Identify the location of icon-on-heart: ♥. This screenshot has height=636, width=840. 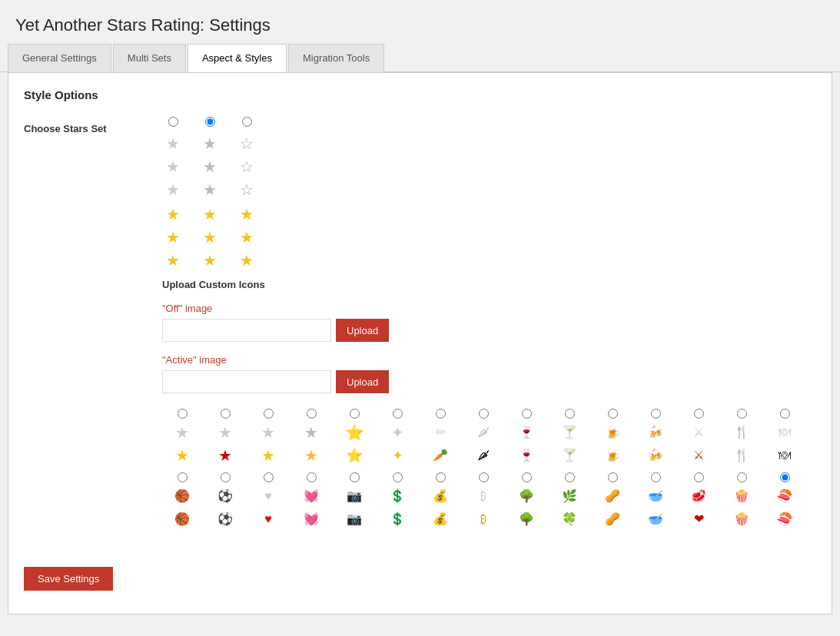
(268, 519).